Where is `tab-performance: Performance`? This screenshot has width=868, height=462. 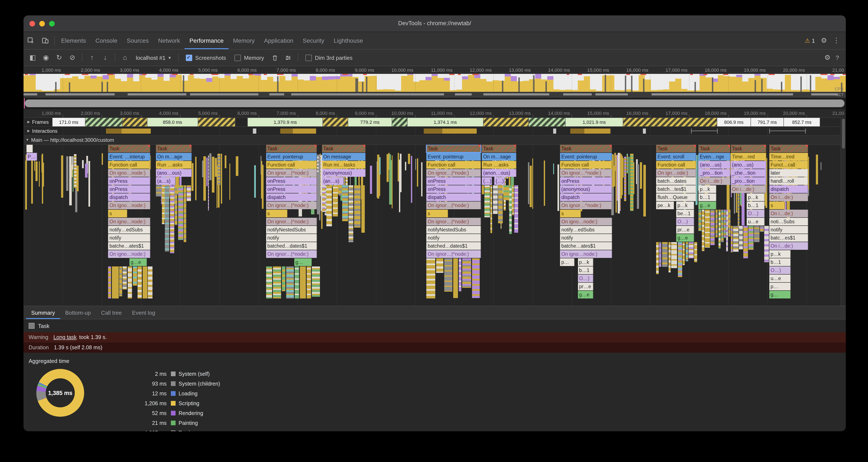 tab-performance: Performance is located at coordinates (207, 40).